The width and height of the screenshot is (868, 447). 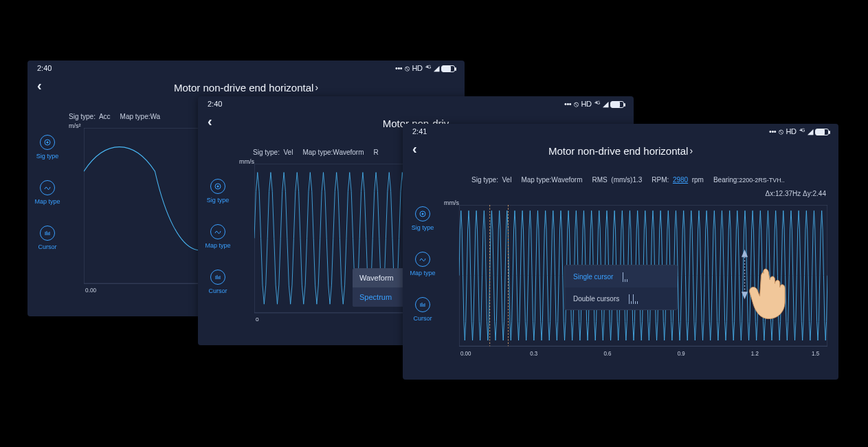 What do you see at coordinates (75, 126) in the screenshot?
I see `y-unit: m/s²` at bounding box center [75, 126].